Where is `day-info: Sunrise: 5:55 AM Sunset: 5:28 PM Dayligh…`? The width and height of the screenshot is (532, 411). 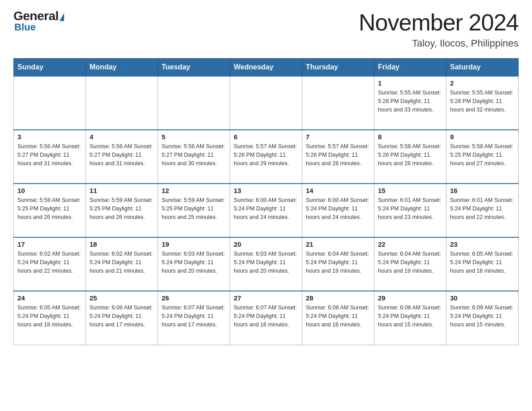
day-info: Sunrise: 5:55 AM Sunset: 5:28 PM Dayligh… is located at coordinates (482, 101).